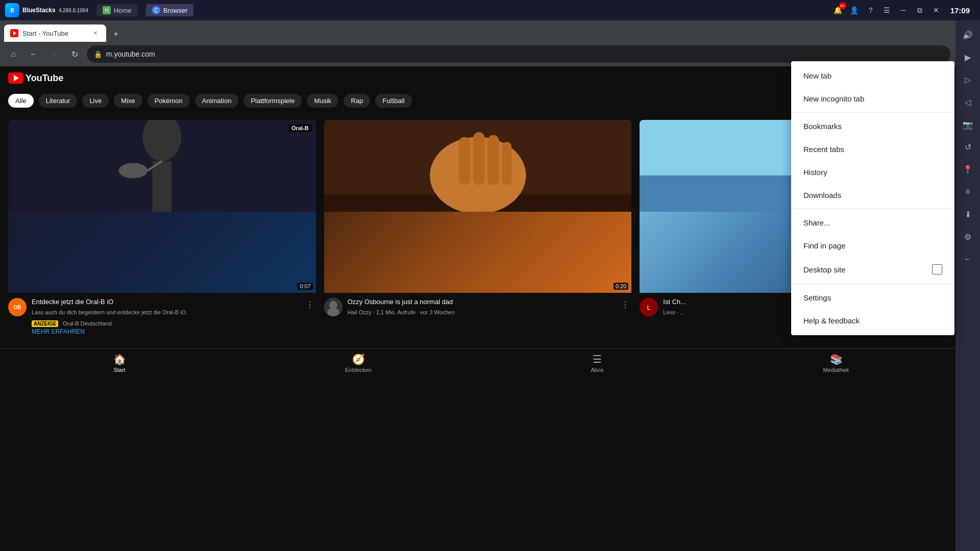 This screenshot has width=980, height=551. Describe the element at coordinates (358, 363) in the screenshot. I see `bottom-nav-entdecken: 🧭 Entdecken` at that location.